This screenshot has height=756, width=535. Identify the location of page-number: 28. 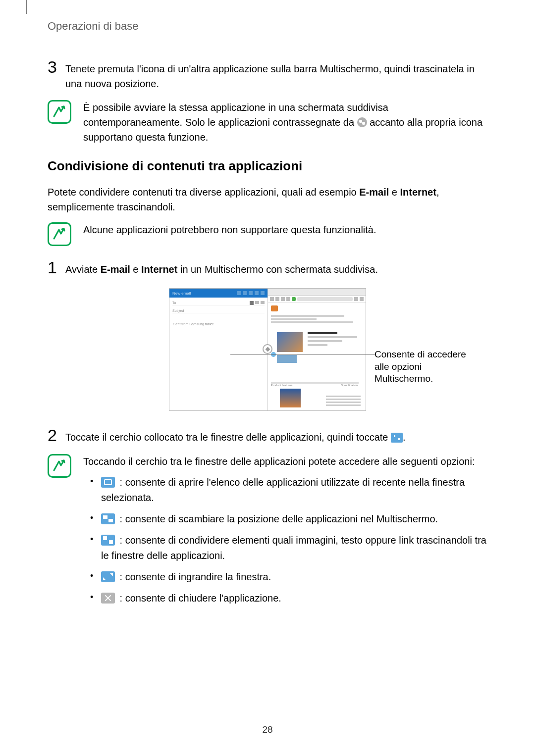
(268, 730).